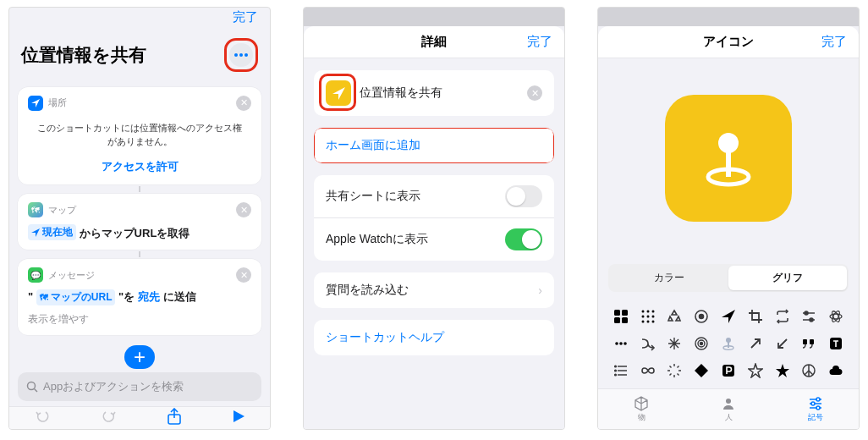 This screenshot has height=440, width=868. Describe the element at coordinates (621, 344) in the screenshot. I see `glyph-more` at that location.